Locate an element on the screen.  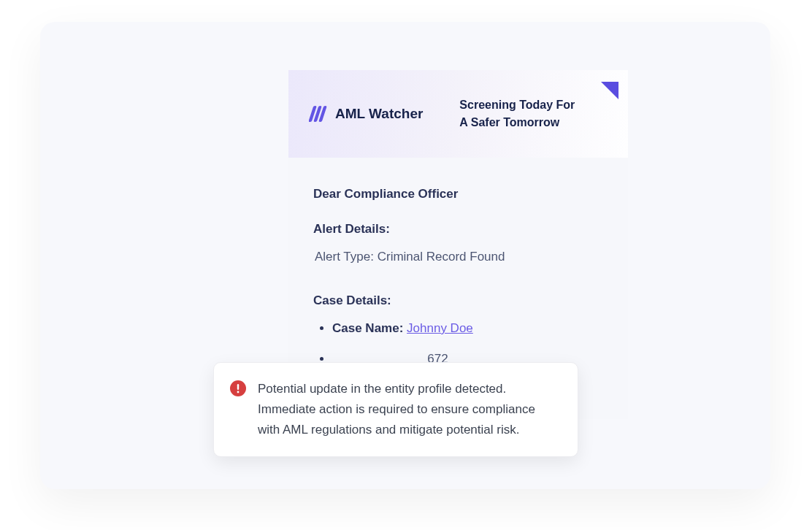
alert-icon is located at coordinates (238, 388).